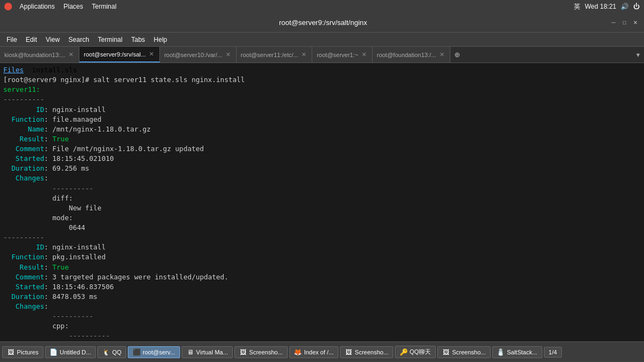  Describe the element at coordinates (151, 54) in the screenshot. I see `tab-close-1: ✕` at that location.